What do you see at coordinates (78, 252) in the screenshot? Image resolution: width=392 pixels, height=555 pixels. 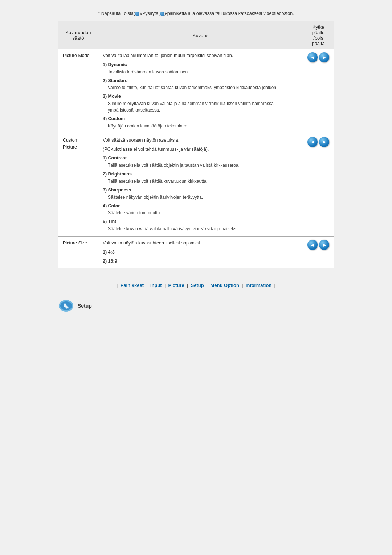 I see `row-label-2: Picture Size` at bounding box center [78, 252].